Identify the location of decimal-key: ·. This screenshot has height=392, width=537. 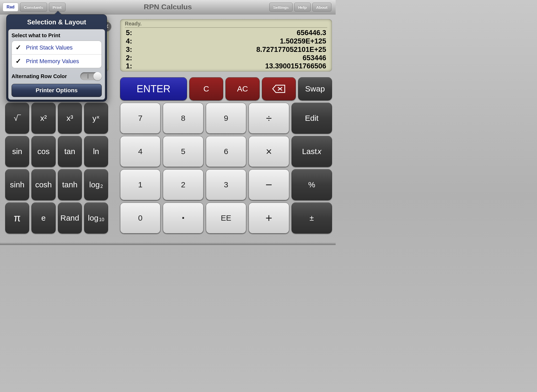
(183, 218).